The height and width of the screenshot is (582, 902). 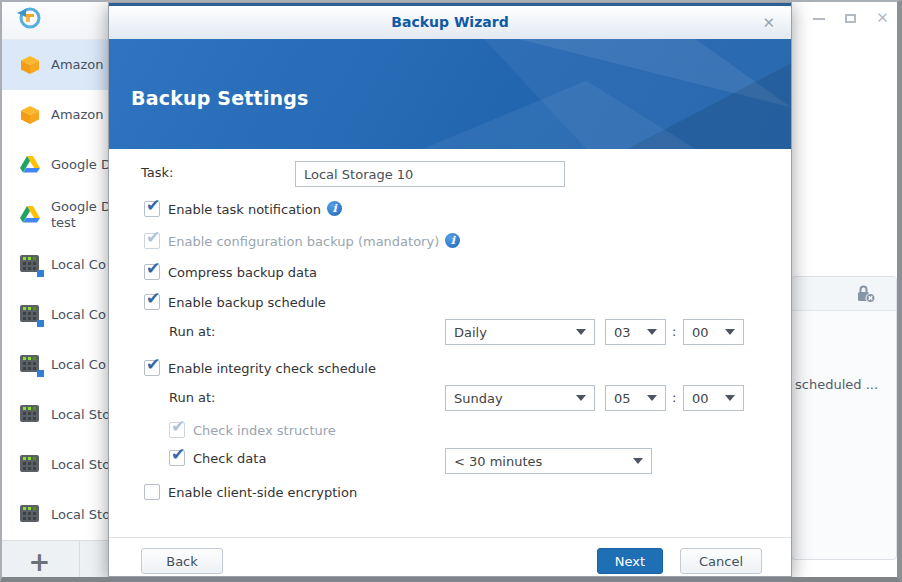 I want to click on hyper-backup-logo-icon, so click(x=29, y=20).